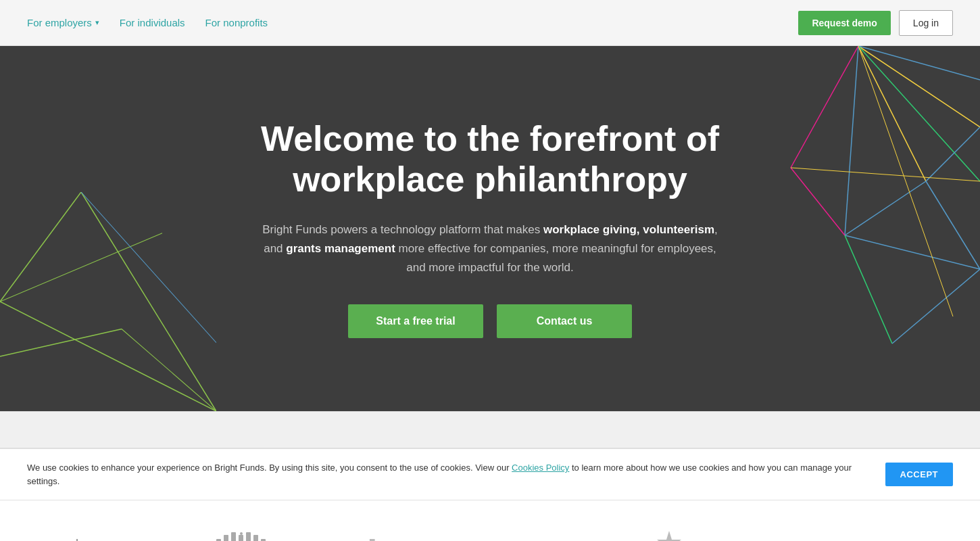 This screenshot has width=980, height=541. What do you see at coordinates (394, 536) in the screenshot?
I see `box-logo-svg: box` at bounding box center [394, 536].